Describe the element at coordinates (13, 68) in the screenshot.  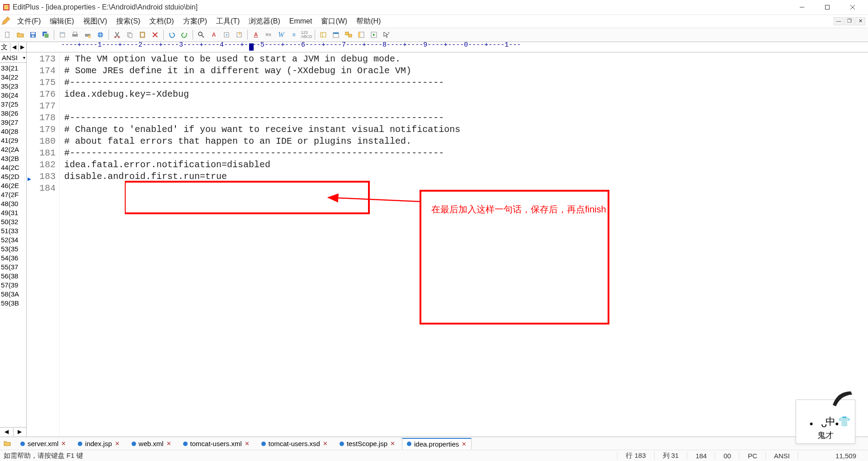
I see `side-list-item: 33(21` at that location.